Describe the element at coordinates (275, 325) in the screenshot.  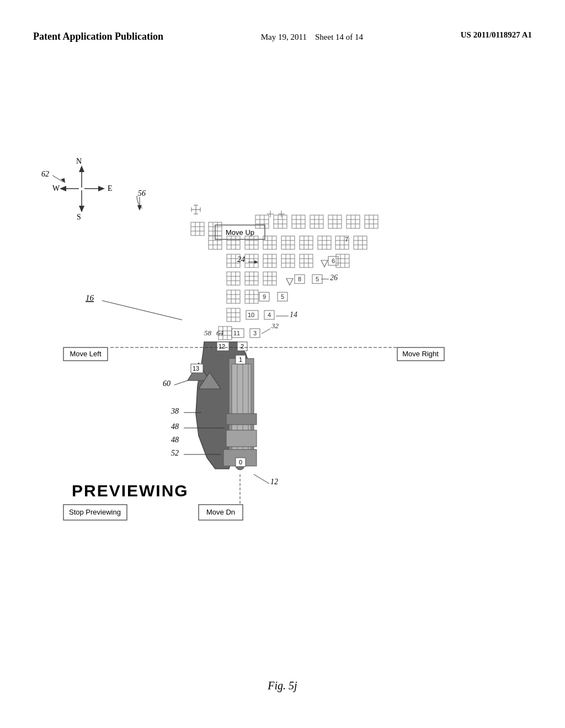
I see `svg-text: 32` at that location.